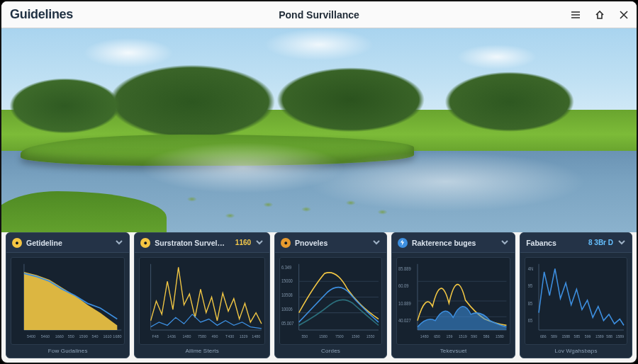 The width and height of the screenshot is (638, 364). Describe the element at coordinates (202, 295) in the screenshot. I see `panel-surveillance: ● Surstraton Survelance 1160 F4814361480…` at that location.